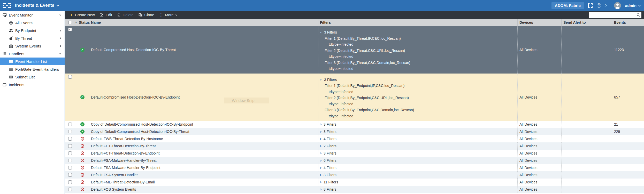  Describe the element at coordinates (608, 5) in the screenshot. I see `cli-console-icon: >_` at that location.